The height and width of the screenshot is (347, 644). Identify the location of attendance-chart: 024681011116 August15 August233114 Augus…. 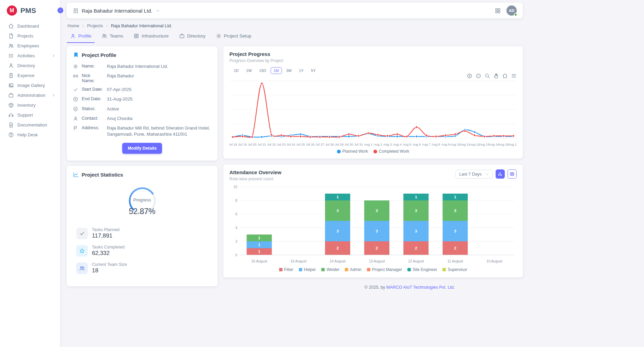
(373, 224).